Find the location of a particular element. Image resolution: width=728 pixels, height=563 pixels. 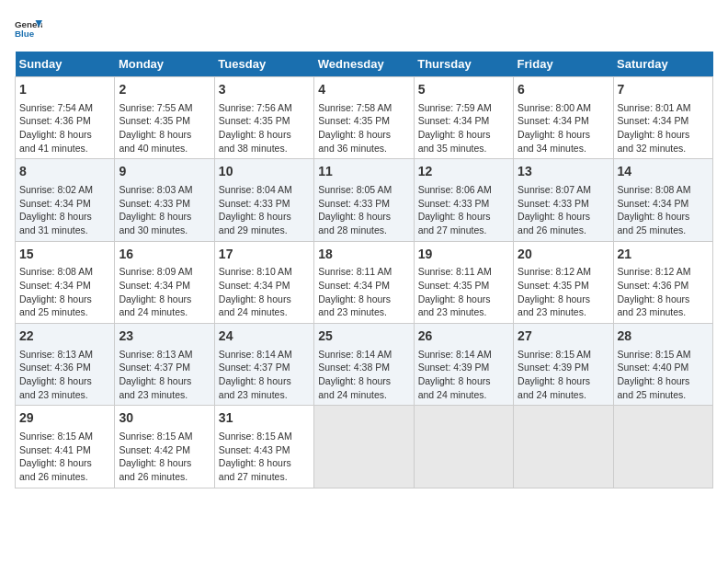

cell-info: and 40 minutes. is located at coordinates (164, 149).